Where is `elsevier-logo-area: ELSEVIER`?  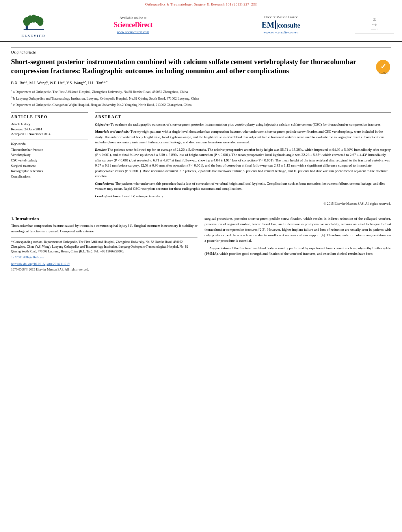 elsevier-logo-area: ELSEVIER is located at coordinates (34, 24).